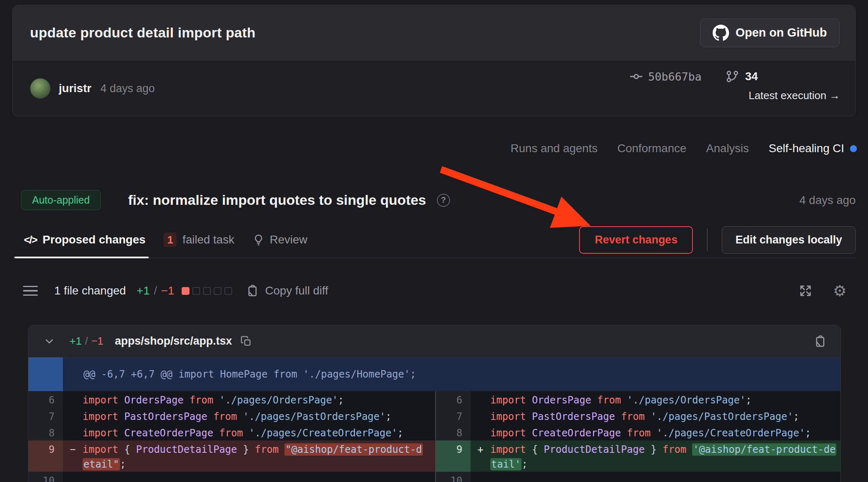 The width and height of the screenshot is (868, 482). I want to click on file-slash: /, so click(86, 341).